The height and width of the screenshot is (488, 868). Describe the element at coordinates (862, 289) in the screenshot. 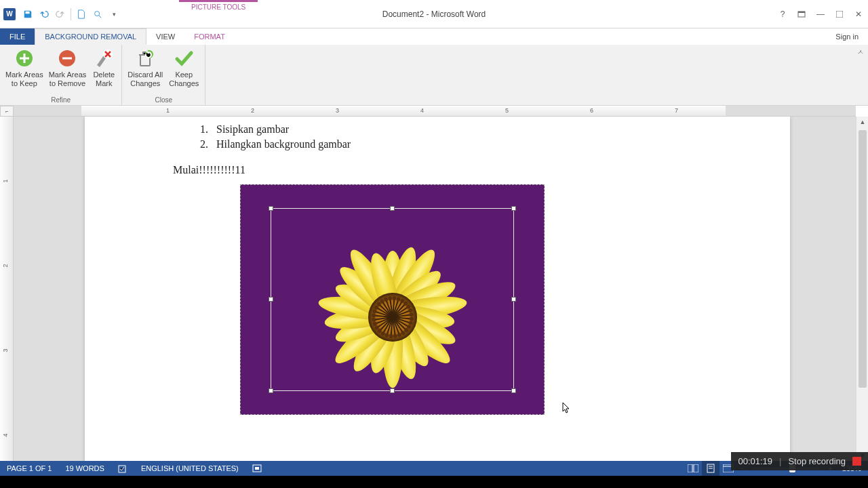

I see `vertical-scrollbar: ▲ ▼` at that location.